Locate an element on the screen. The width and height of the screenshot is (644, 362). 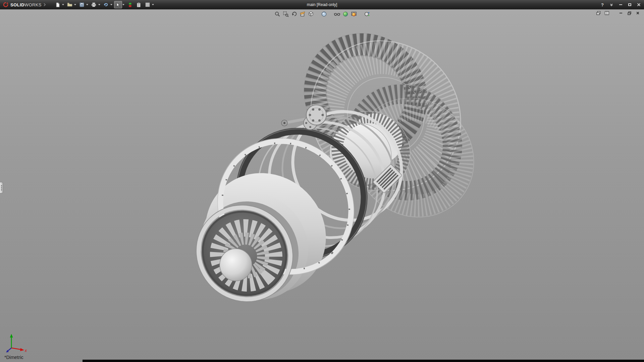
view-settings-button is located at coordinates (367, 14).